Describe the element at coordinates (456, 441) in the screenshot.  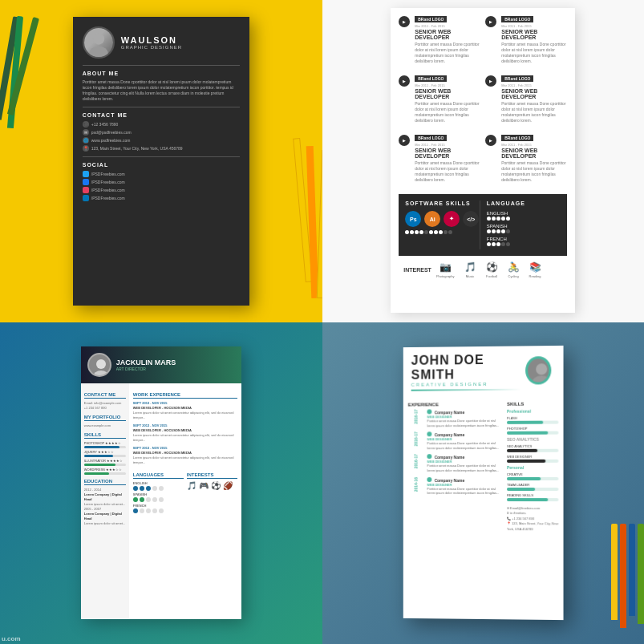
I see `exp-item-br-2: 2016-17 Company Name WEB DESIGNER Portti…` at that location.